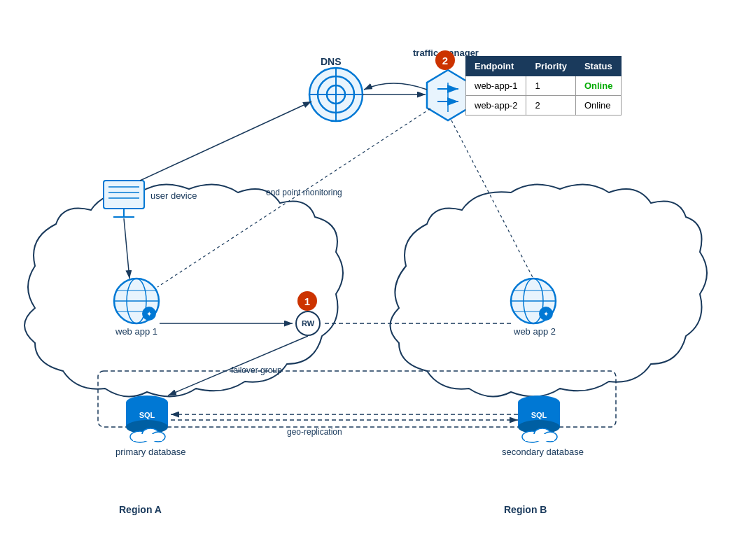 The height and width of the screenshot is (560, 744). I want to click on table-row: web-app-1 1 Online, so click(544, 86).